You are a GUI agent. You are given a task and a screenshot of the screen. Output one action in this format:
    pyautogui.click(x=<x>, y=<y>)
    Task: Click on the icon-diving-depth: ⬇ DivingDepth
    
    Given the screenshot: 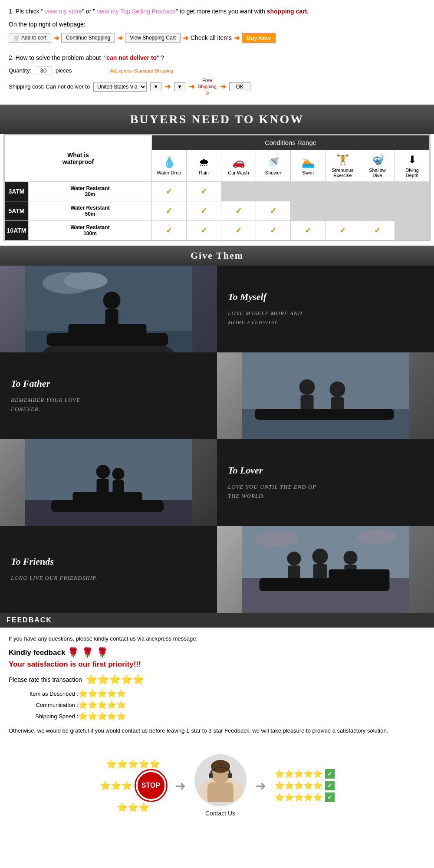 What is the action you would take?
    pyautogui.click(x=412, y=166)
    